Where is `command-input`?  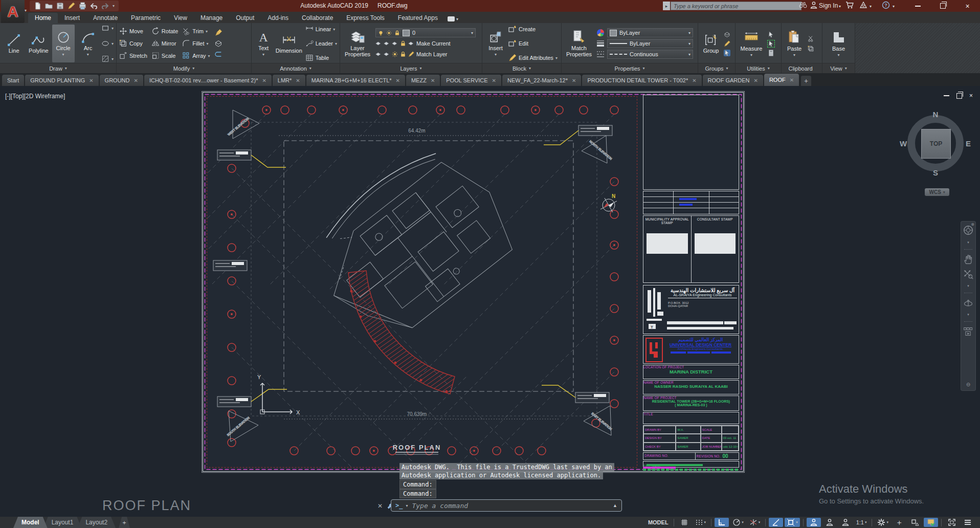 command-input is located at coordinates (510, 505).